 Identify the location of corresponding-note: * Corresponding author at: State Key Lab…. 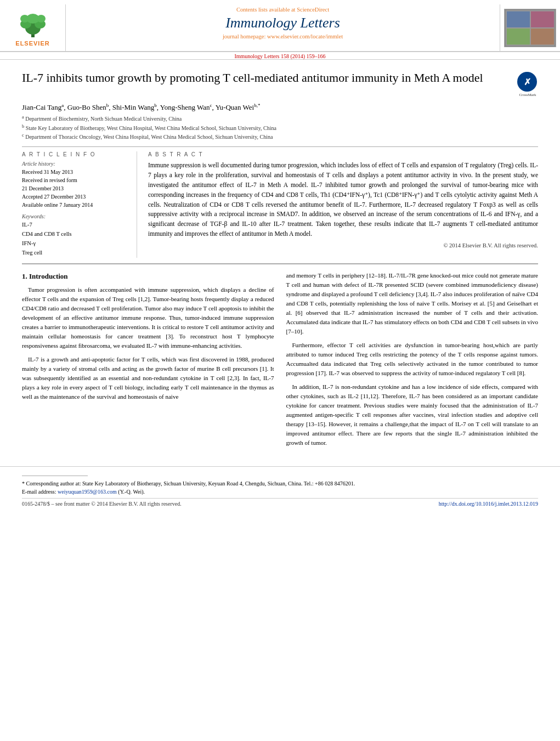
(280, 484).